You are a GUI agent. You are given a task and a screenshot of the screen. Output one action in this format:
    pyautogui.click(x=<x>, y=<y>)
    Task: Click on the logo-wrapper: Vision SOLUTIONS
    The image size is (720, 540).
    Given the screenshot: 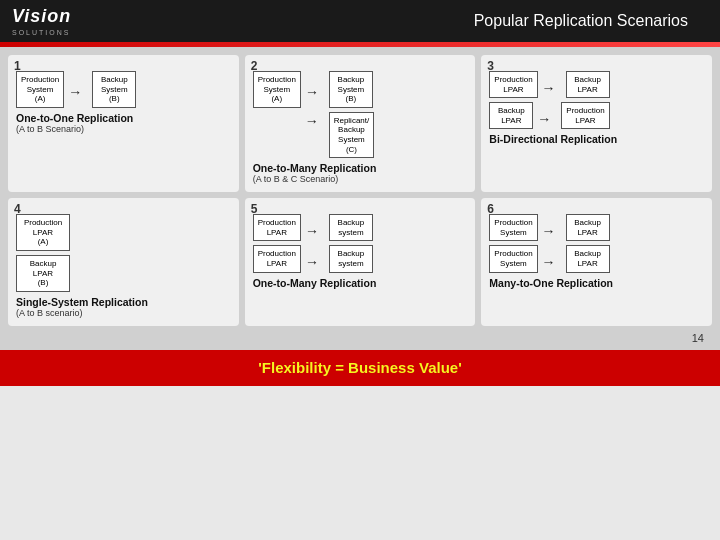 What is the action you would take?
    pyautogui.click(x=42, y=21)
    